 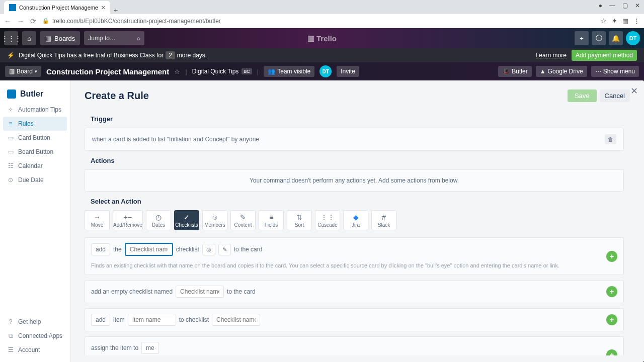 I want to click on apps-grid-icon: ⋮⋮⋮, so click(x=11, y=38).